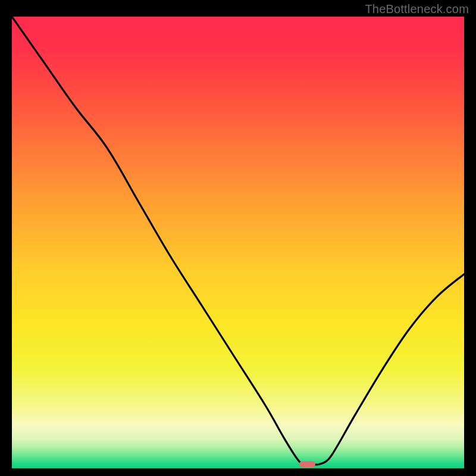 The image size is (476, 476). What do you see at coordinates (307, 464) in the screenshot?
I see `optimal-point-marker` at bounding box center [307, 464].